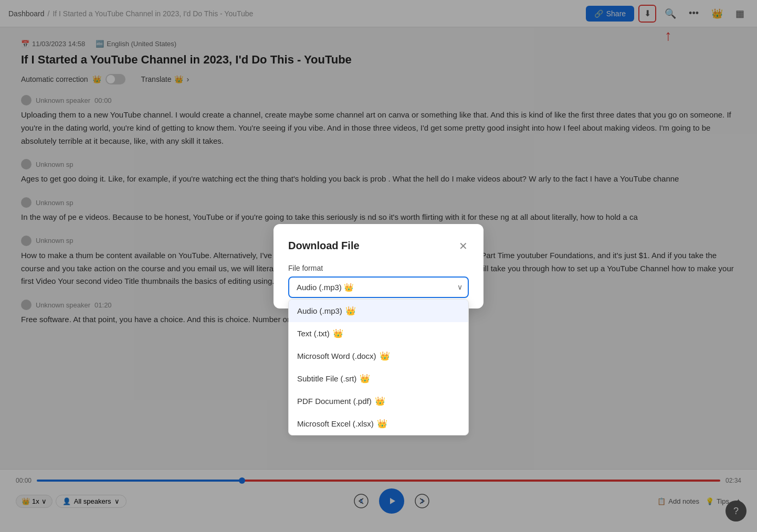 Image resolution: width=757 pixels, height=532 pixels. I want to click on option-label-3: Subtitle File (.srt), so click(327, 379).